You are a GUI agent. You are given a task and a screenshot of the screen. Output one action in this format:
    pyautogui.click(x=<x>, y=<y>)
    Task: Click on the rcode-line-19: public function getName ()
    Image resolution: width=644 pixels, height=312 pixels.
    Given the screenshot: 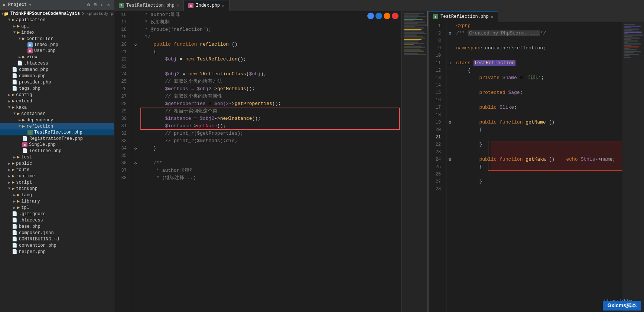 What is the action you would take?
    pyautogui.click(x=539, y=122)
    